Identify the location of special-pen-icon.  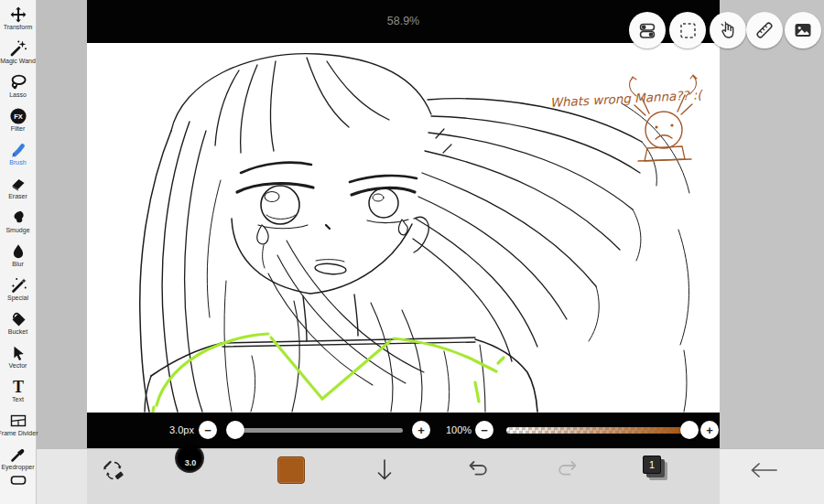
(18, 285).